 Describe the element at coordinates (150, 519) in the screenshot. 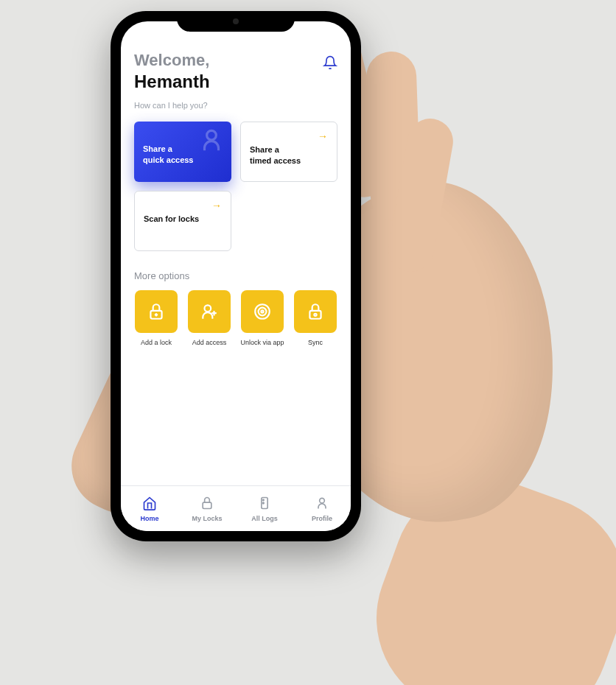

I see `nav-label: Home` at that location.